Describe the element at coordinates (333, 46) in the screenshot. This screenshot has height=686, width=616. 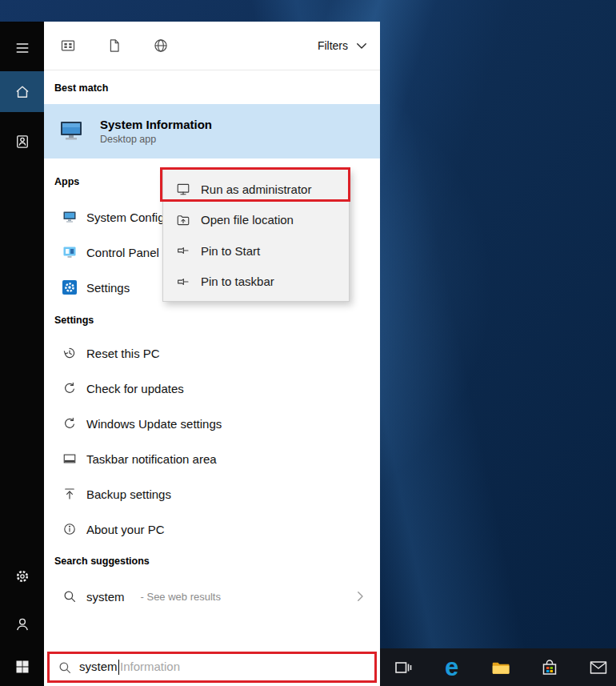
I see `filters-label: Filters` at that location.